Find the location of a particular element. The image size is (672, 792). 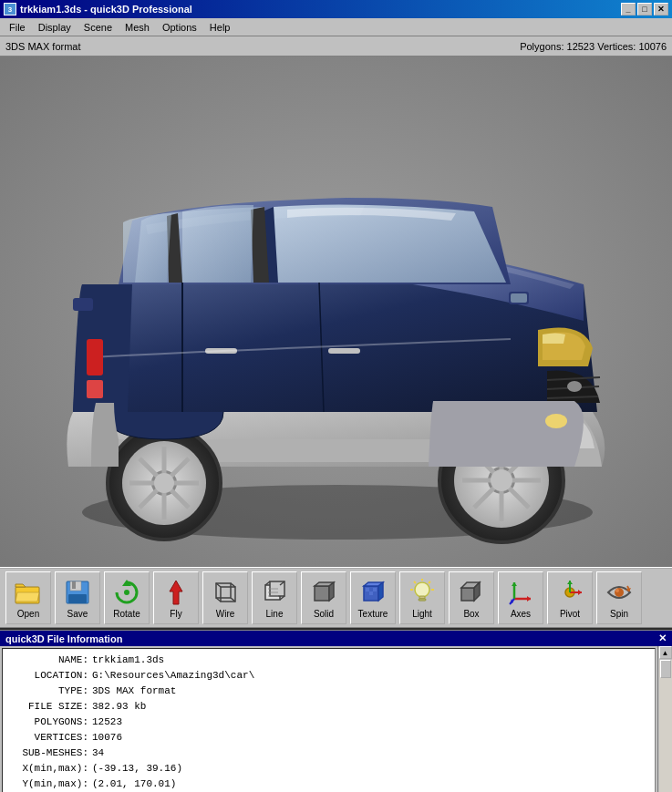

solid-button: Solid is located at coordinates (324, 598).